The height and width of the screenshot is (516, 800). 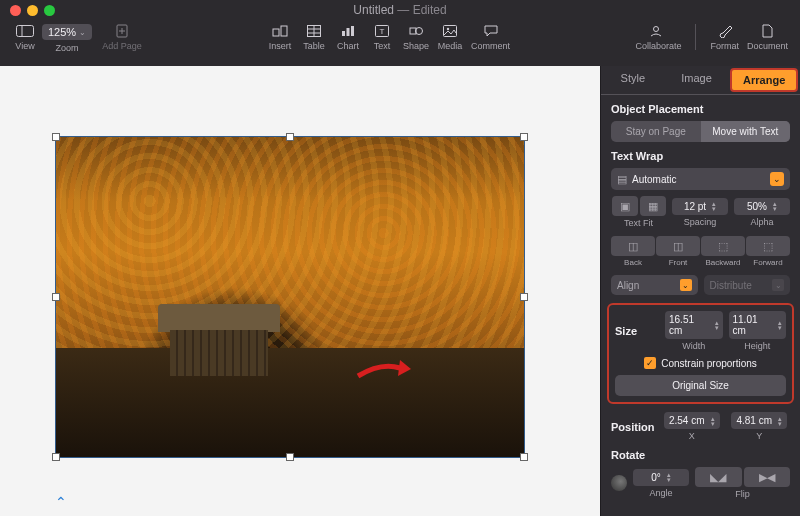 I want to click on collaborate-button: Collaborate, so click(x=658, y=38).